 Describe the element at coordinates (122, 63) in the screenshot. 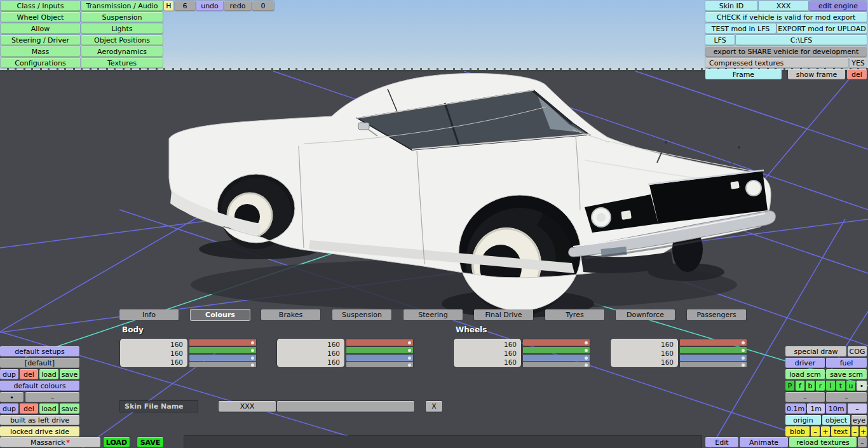

I see `menu-textures: Textures` at that location.